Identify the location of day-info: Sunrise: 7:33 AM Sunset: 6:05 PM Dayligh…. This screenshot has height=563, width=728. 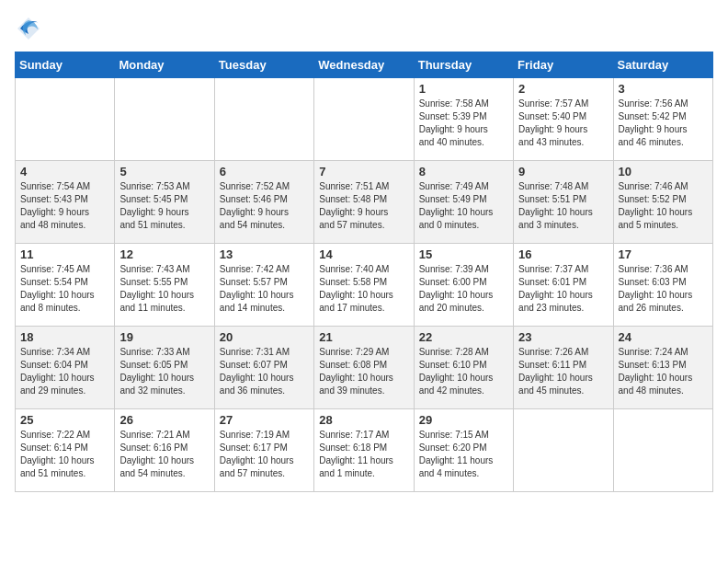
(164, 372).